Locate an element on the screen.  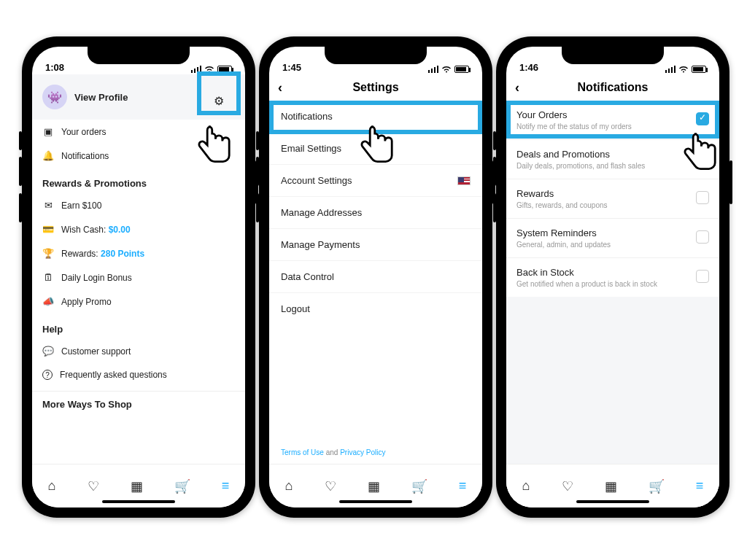
menu-daily-login: 🗓 Daily Login Bonus is located at coordinates (139, 277).